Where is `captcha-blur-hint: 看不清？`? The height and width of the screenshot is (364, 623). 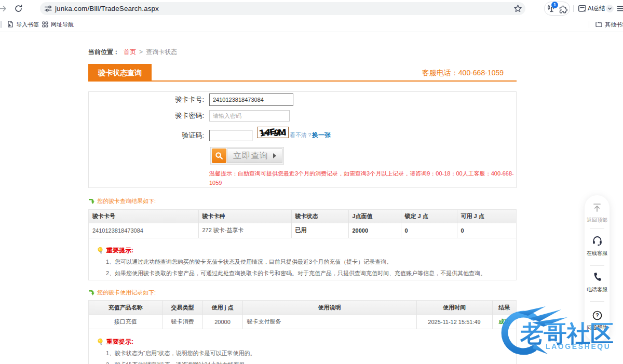
captcha-blur-hint: 看不清？ is located at coordinates (301, 135).